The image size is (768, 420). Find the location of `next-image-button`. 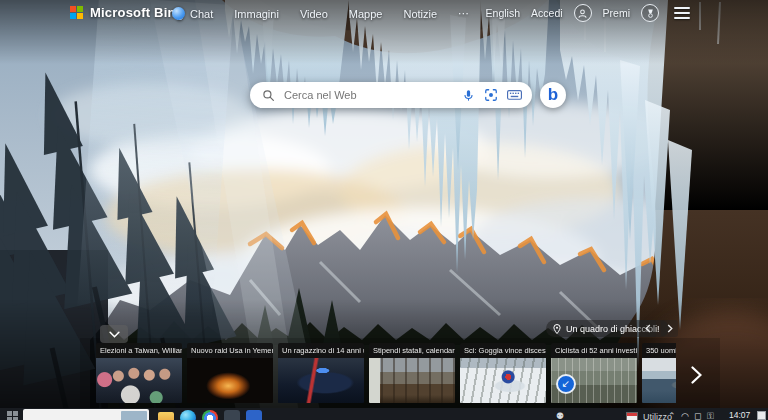

next-image-button is located at coordinates (670, 328).